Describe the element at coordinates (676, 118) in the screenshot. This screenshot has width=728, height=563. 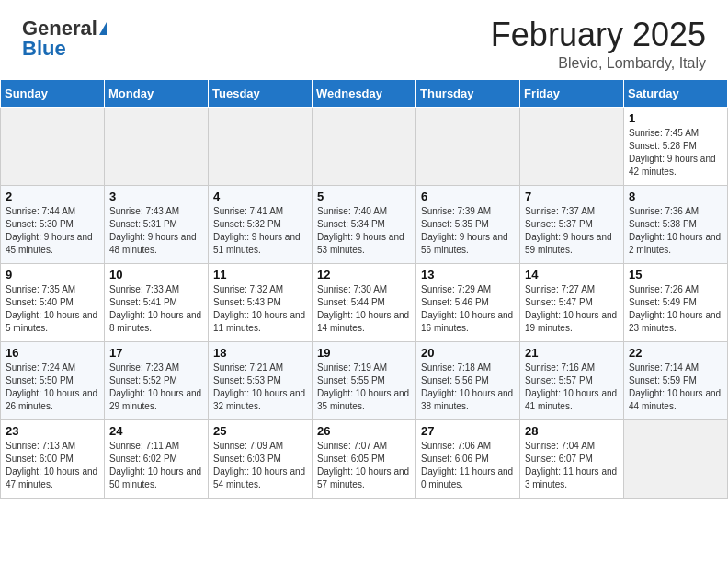
I see `day-number: 1` at that location.